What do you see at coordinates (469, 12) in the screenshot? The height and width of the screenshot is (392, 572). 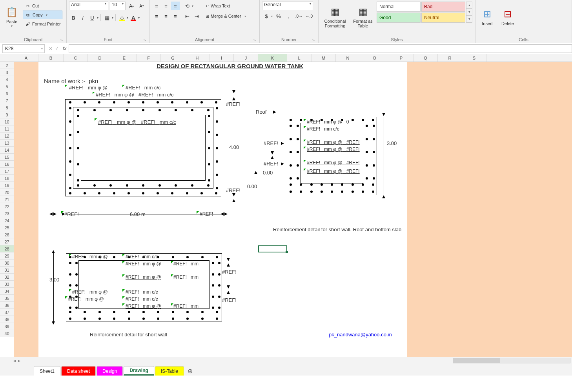 I see `styles-gallery-scroll: ▴▾▾` at bounding box center [469, 12].